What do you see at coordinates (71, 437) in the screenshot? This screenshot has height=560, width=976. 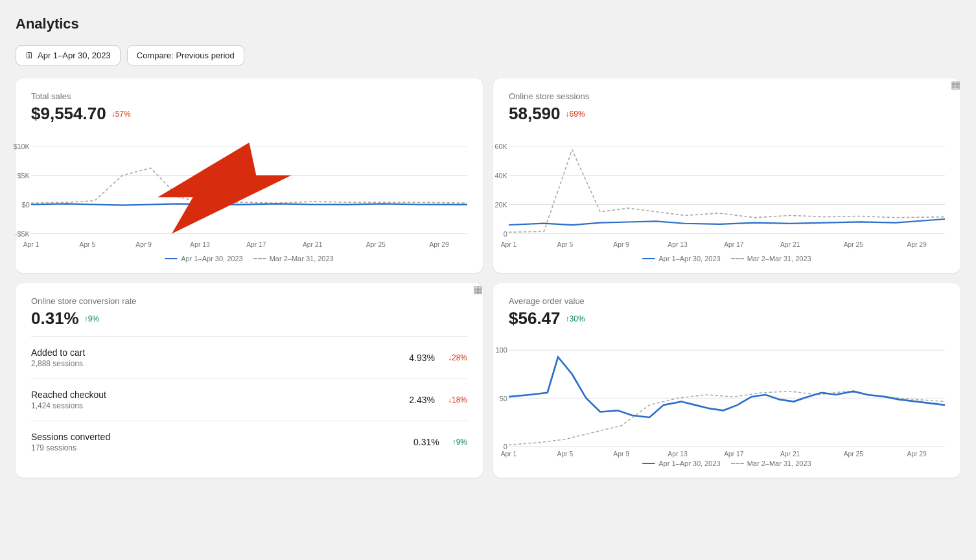 I see `conv-converted-label: Sessions converted` at bounding box center [71, 437].